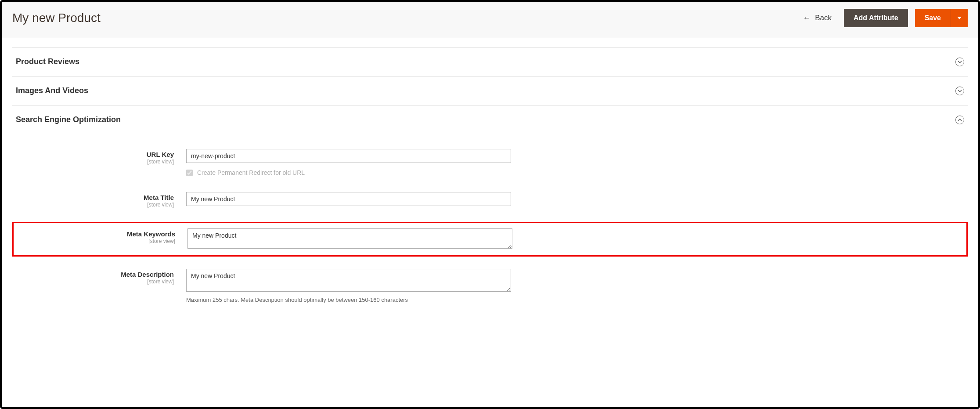  What do you see at coordinates (490, 200) in the screenshot?
I see `field-meta-title: Meta Title [store view]` at bounding box center [490, 200].